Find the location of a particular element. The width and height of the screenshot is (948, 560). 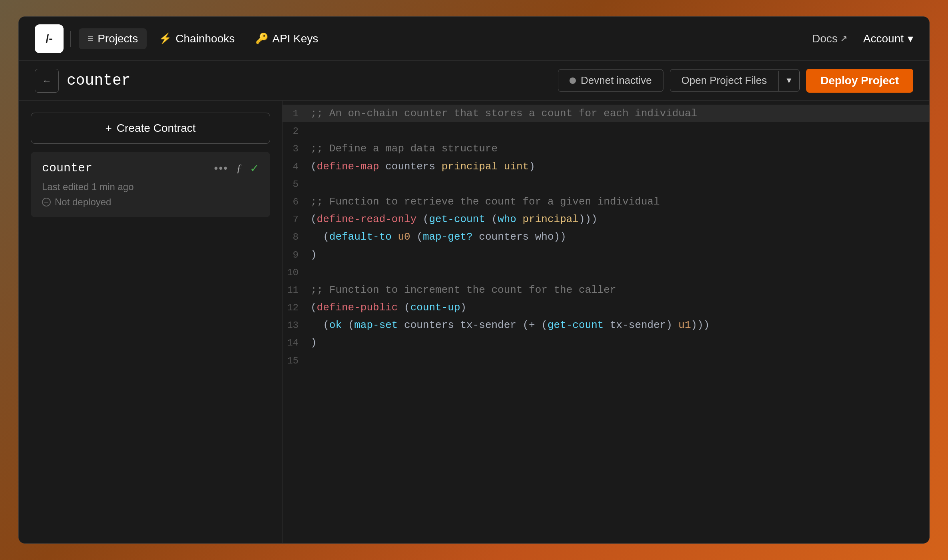

contract-card-header: counter ••• ƒ ✓ is located at coordinates (150, 168).